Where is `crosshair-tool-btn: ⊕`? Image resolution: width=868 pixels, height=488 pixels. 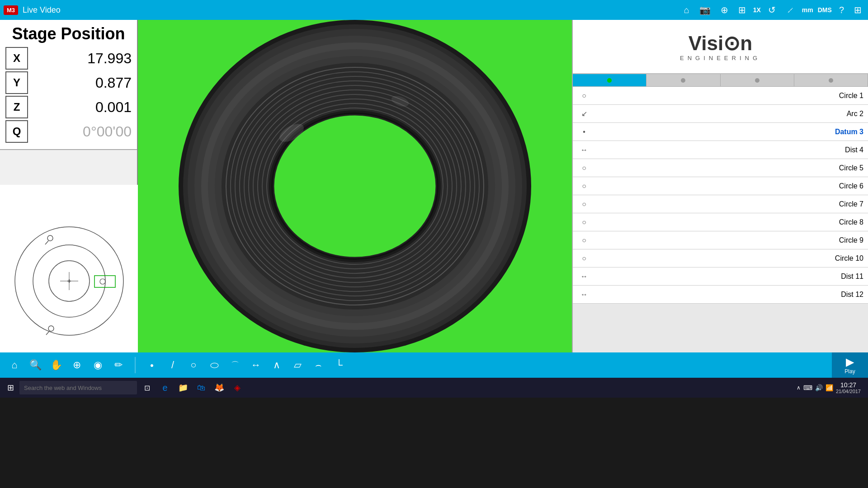 crosshair-tool-btn: ⊕ is located at coordinates (77, 365).